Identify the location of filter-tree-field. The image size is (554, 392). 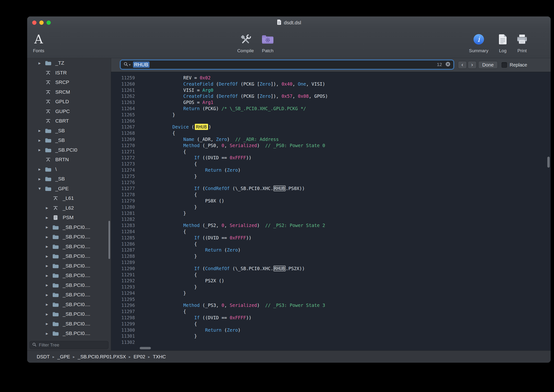
(69, 345).